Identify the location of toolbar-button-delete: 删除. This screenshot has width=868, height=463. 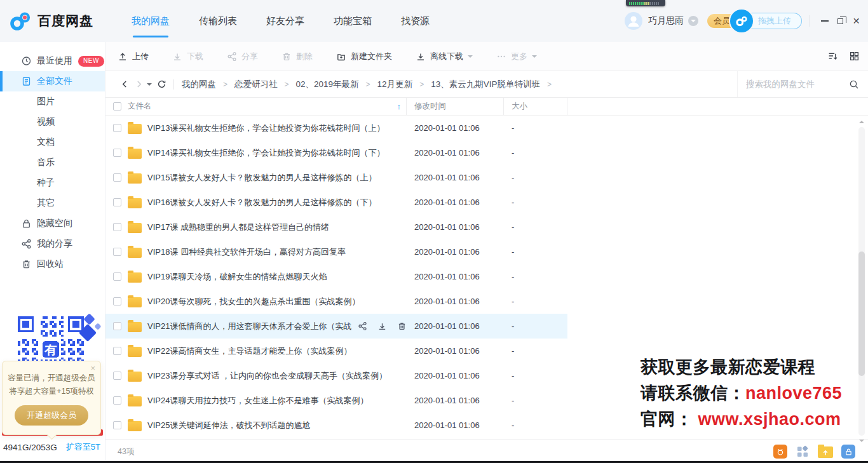
(297, 57).